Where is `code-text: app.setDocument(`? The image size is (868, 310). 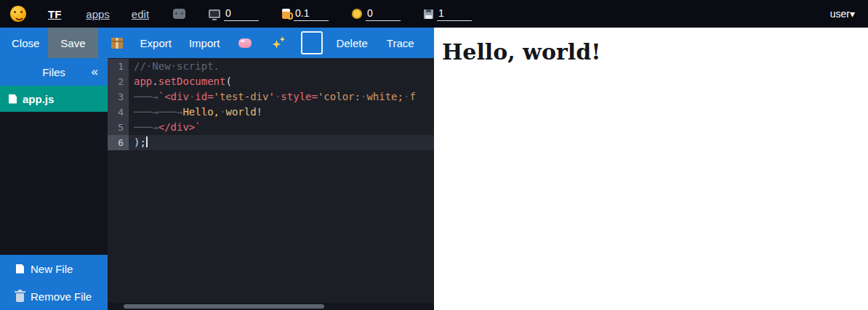
code-text: app.setDocument( is located at coordinates (281, 81).